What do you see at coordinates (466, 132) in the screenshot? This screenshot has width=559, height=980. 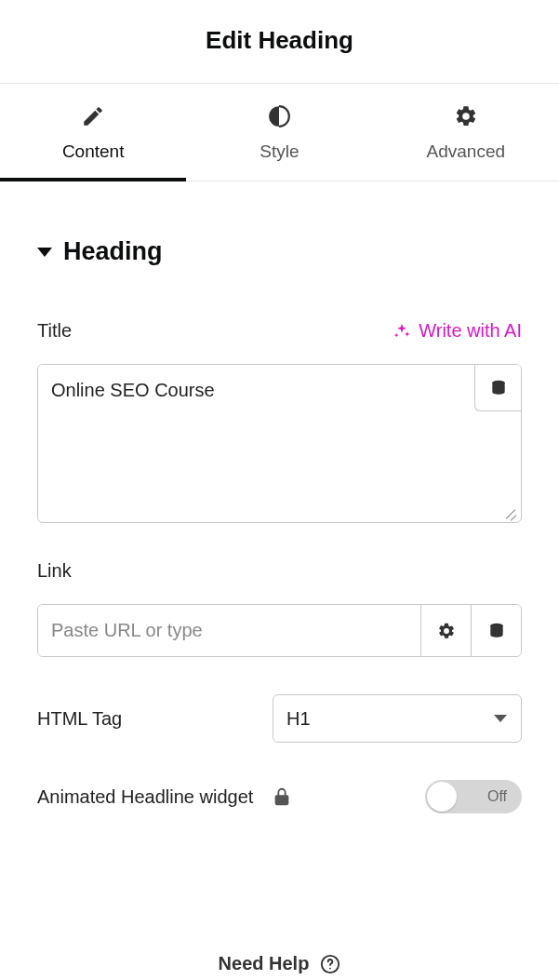 I see `tab-advanced: Advanced` at bounding box center [466, 132].